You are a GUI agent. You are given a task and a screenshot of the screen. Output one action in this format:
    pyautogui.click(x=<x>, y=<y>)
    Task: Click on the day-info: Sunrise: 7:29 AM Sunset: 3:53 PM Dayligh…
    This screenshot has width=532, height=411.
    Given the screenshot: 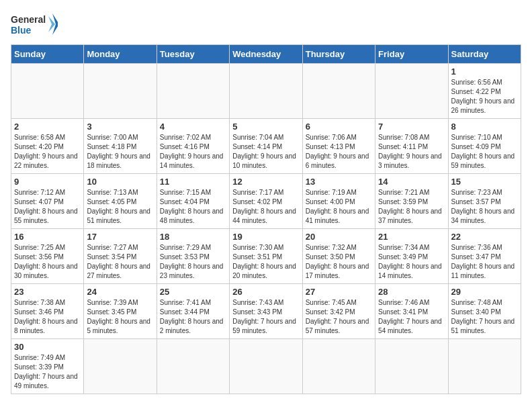 What is the action you would take?
    pyautogui.click(x=193, y=262)
    